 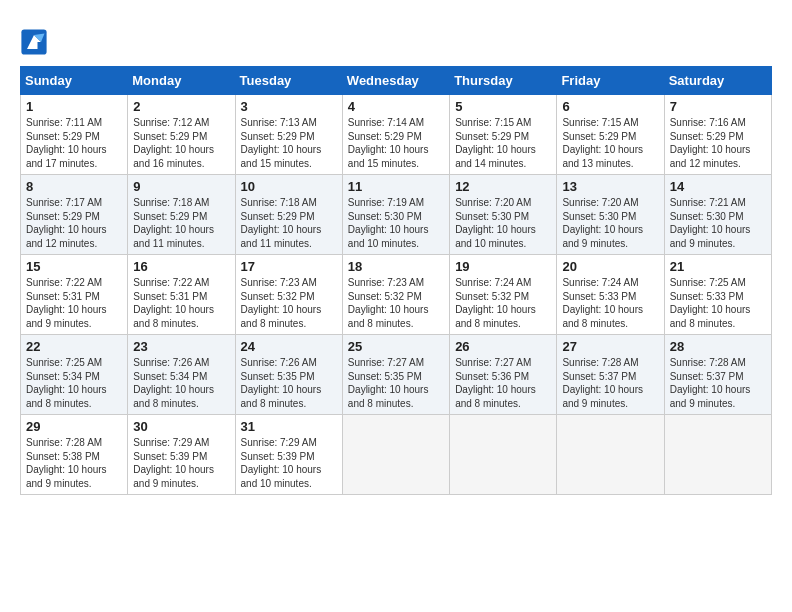 What do you see at coordinates (74, 135) in the screenshot?
I see `calendar-cell: 1Sunrise: 7:11 AMSunset: 5:29 PMDaylight…` at bounding box center [74, 135].